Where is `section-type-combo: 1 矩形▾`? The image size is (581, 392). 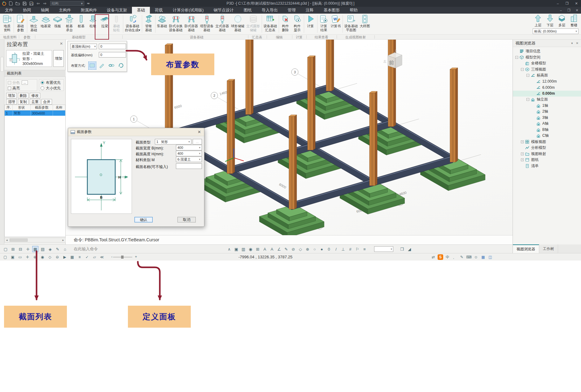 section-type-combo: 1 矩形▾ is located at coordinates (173, 142).